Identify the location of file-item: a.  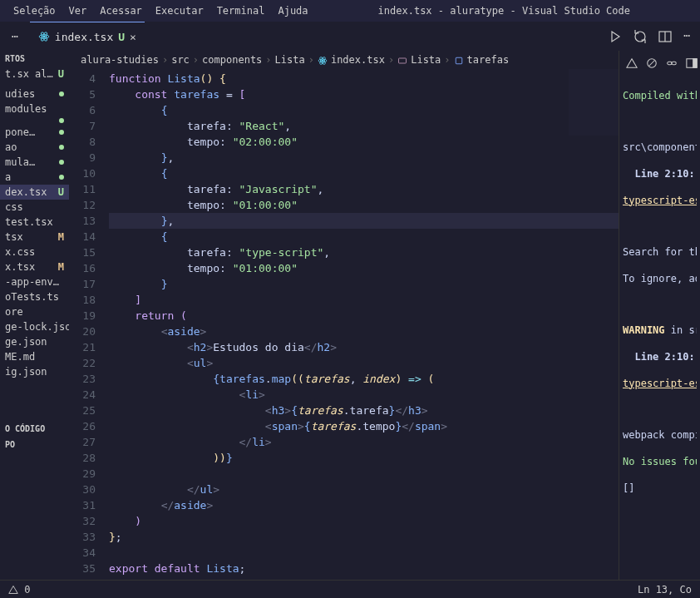
(35, 177).